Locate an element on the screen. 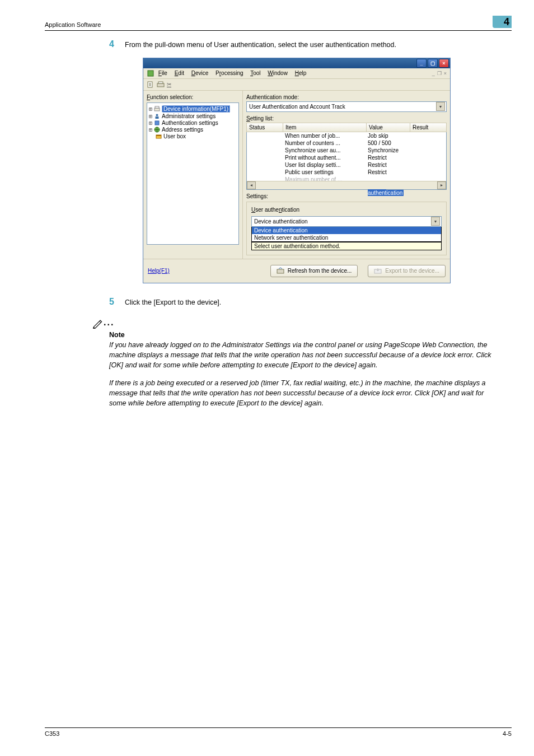  tree-address-settings: Address settings is located at coordinates (182, 130).